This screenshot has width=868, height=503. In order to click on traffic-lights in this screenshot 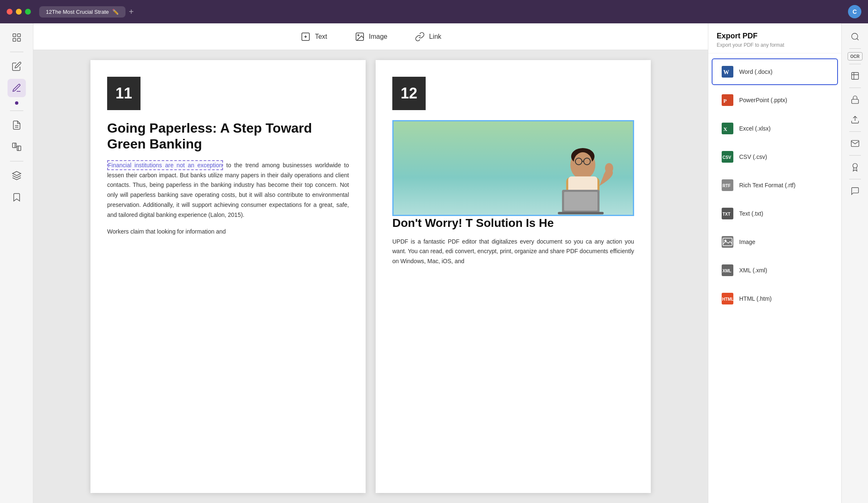, I will do `click(19, 12)`.